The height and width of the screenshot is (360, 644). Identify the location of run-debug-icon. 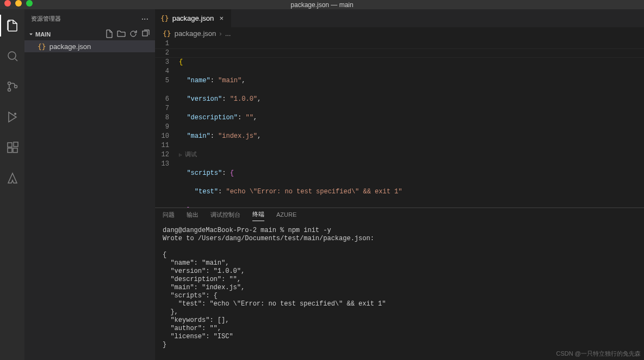
(12, 117).